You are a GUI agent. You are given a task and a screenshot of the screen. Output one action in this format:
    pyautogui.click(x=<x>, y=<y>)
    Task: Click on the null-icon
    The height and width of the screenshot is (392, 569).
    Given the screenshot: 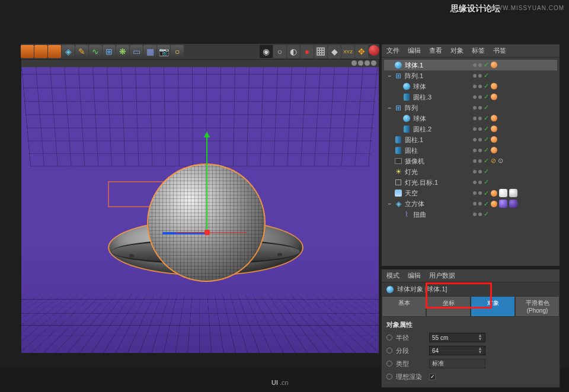 What is the action you would take?
    pyautogui.click(x=398, y=182)
    